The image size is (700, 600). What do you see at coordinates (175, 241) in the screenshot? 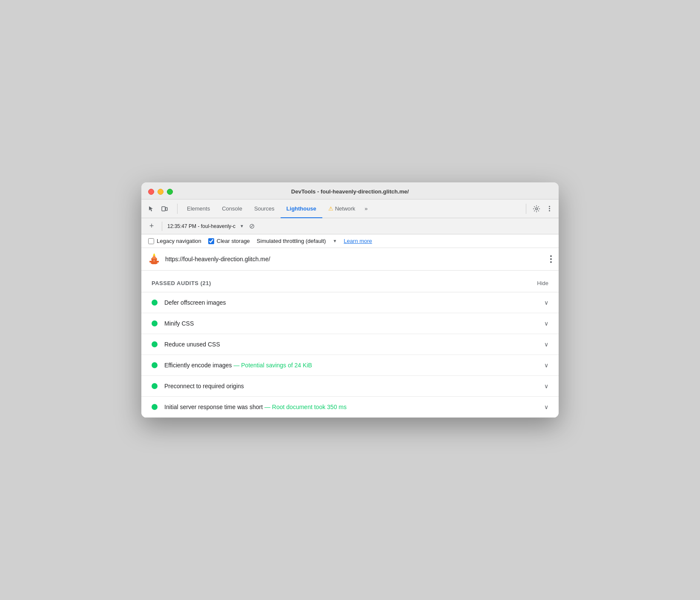
I see `legacy-nav-label: Legacy navigation` at bounding box center [175, 241].